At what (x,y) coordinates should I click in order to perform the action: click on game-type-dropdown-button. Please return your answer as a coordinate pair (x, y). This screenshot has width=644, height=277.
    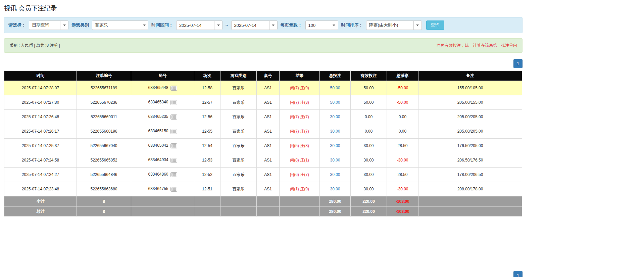
    Looking at the image, I should click on (144, 25).